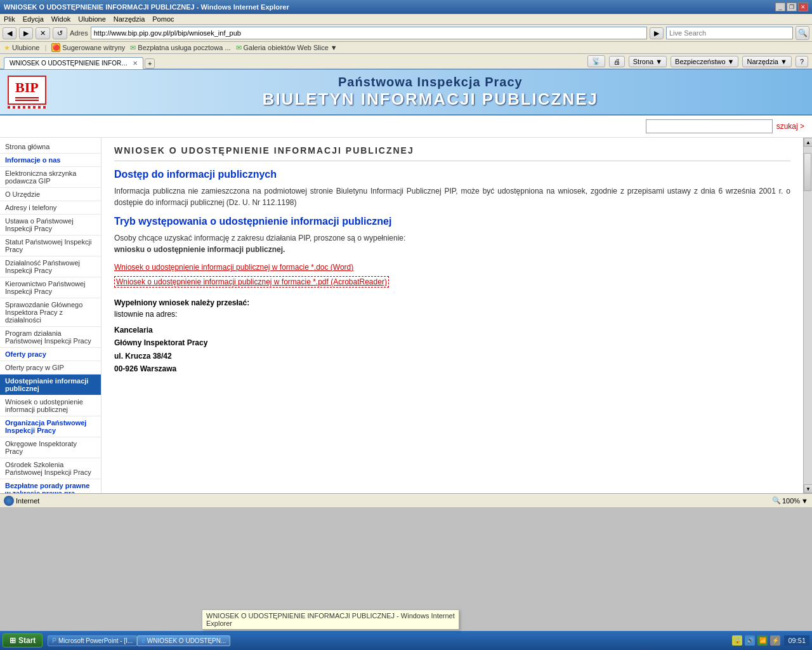  What do you see at coordinates (452, 356) in the screenshot?
I see `address-line3: ul. Krucza 38/42` at bounding box center [452, 356].